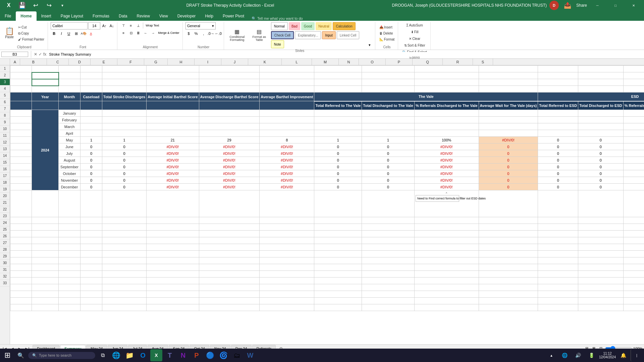  What do you see at coordinates (156, 355) in the screenshot?
I see `taskbar-excel-button: X` at bounding box center [156, 355].